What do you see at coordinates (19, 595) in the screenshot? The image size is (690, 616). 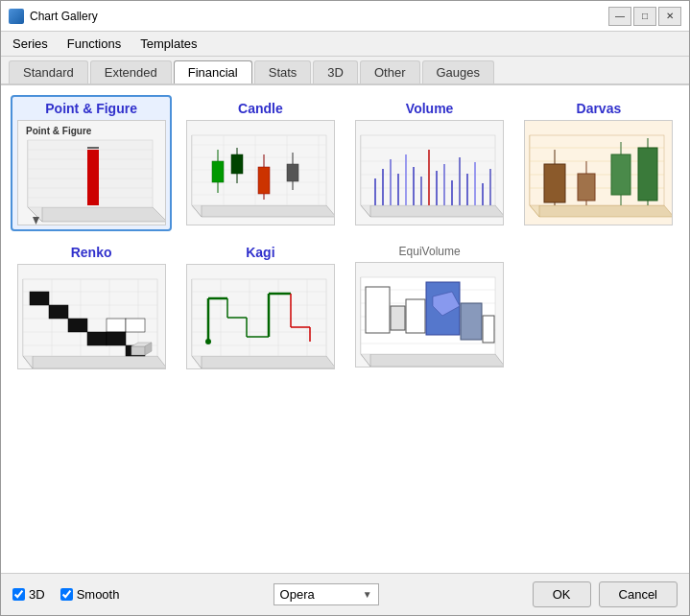 I see `checkbox-3d` at bounding box center [19, 595].